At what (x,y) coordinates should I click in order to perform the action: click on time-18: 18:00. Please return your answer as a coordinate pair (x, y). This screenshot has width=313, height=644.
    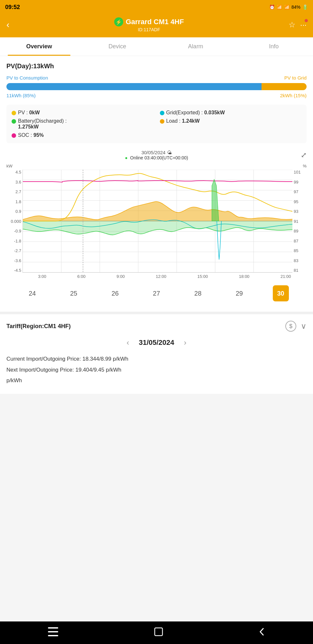
    Looking at the image, I should click on (244, 276).